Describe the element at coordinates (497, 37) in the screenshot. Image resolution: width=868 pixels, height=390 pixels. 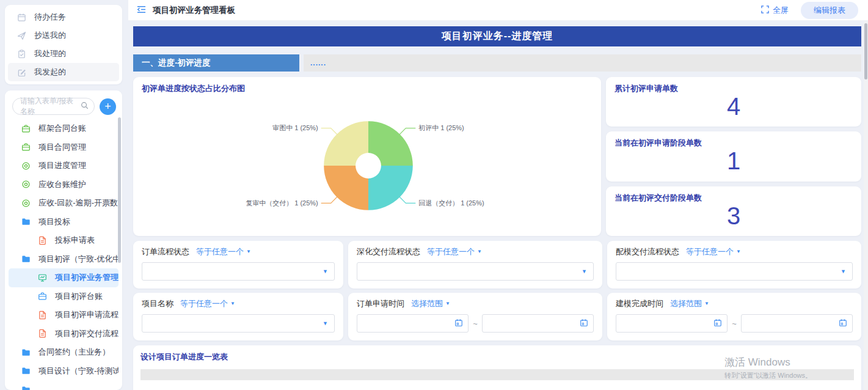
I see `dashboard-banner-title: 项目初评业务--进度管理` at that location.